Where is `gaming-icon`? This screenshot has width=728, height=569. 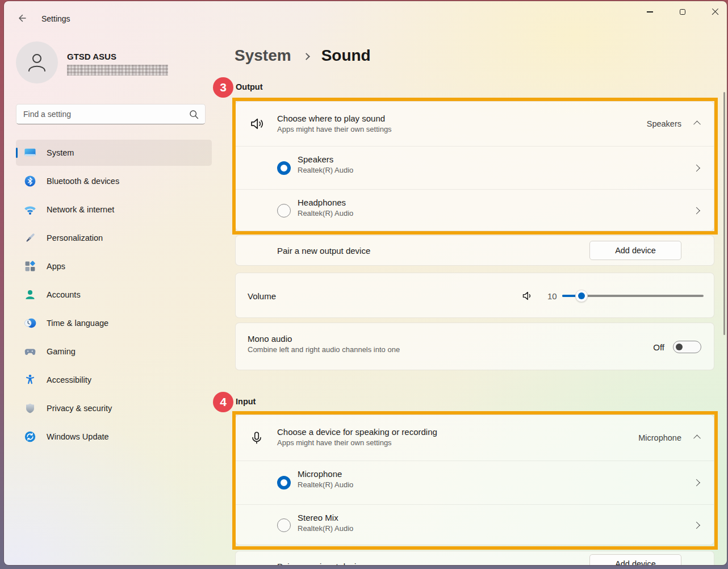 gaming-icon is located at coordinates (30, 352).